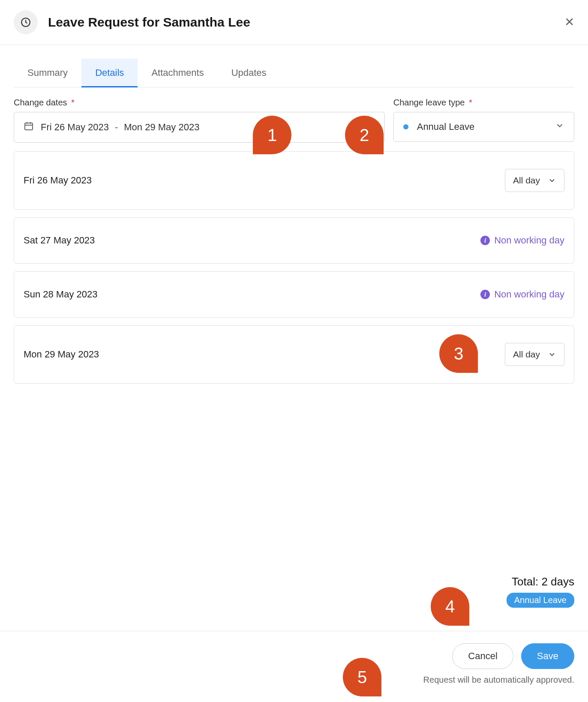  Describe the element at coordinates (249, 73) in the screenshot. I see `tab-updates: Updates` at that location.